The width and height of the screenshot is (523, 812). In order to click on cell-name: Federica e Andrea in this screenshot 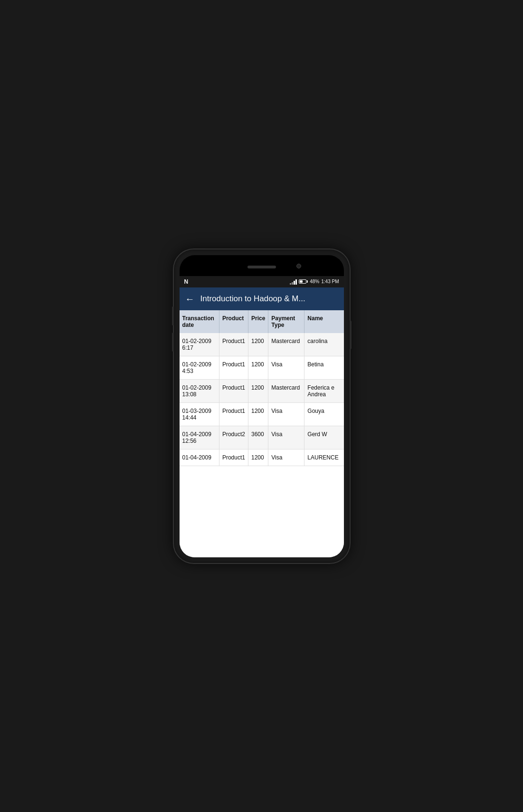, I will do `click(324, 391)`.